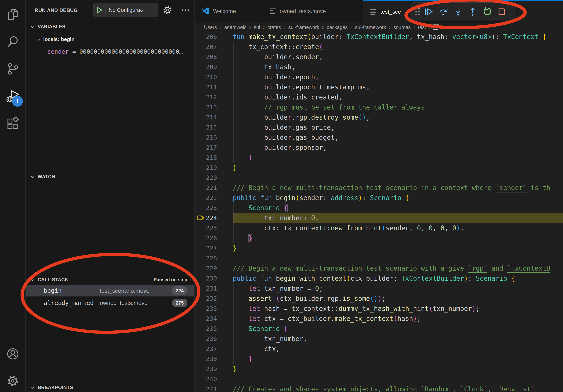 This screenshot has width=563, height=392. Describe the element at coordinates (402, 27) in the screenshot. I see `breadcrumb-item: sources` at that location.